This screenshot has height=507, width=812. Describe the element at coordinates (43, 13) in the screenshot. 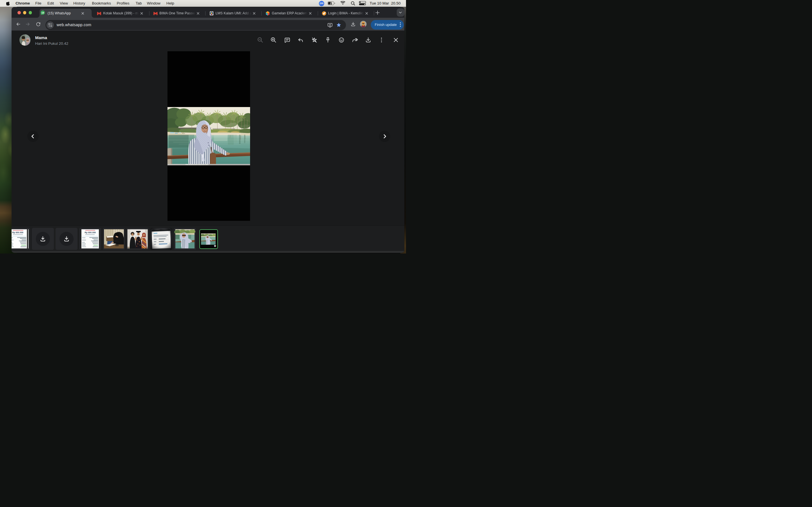

I see `svg-text: 15` at that location.